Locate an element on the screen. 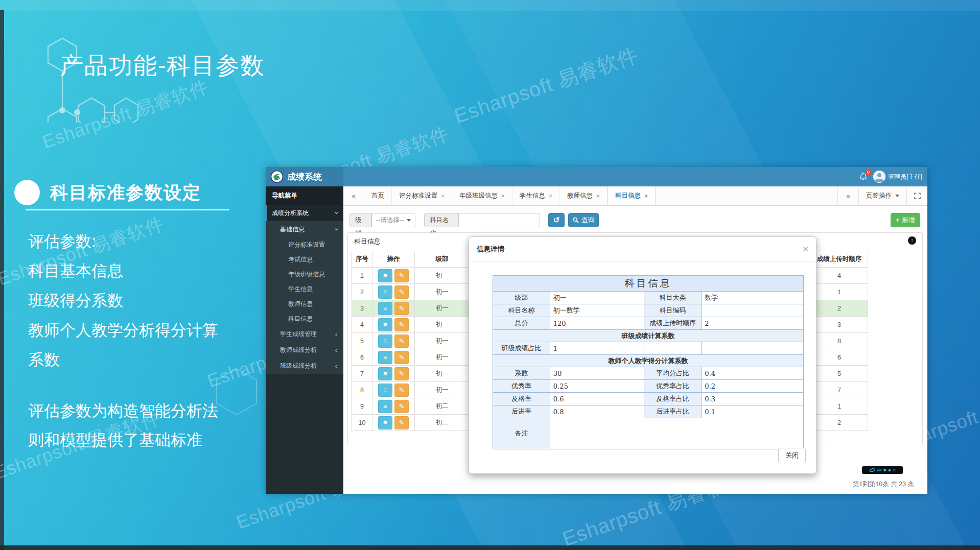  intro-text: 评估参数:科目基本信息班级得分系数教师个人教学分析得分计算系数 is located at coordinates (123, 301).